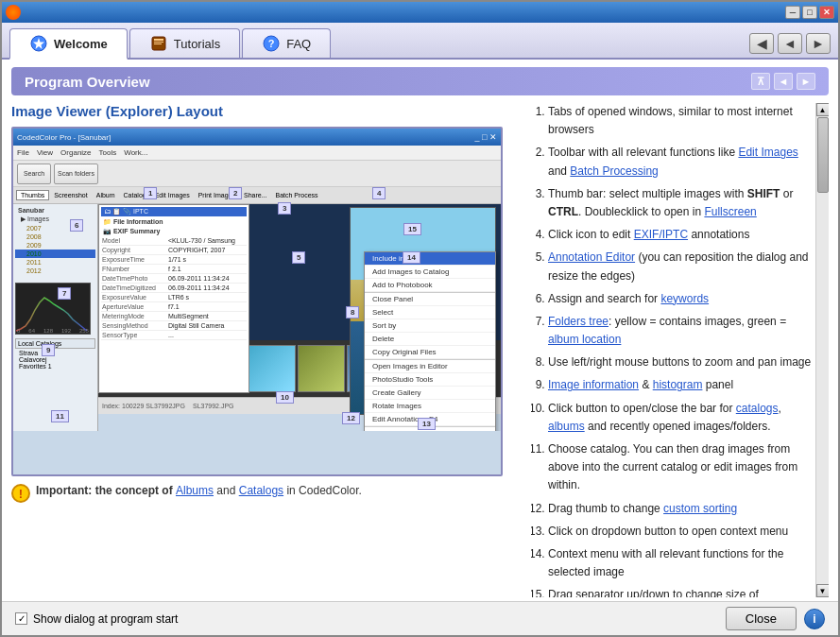 This screenshot has height=637, width=840. What do you see at coordinates (682, 418) in the screenshot?
I see `desc-10: Click button to open/close the bar for c…` at bounding box center [682, 418].